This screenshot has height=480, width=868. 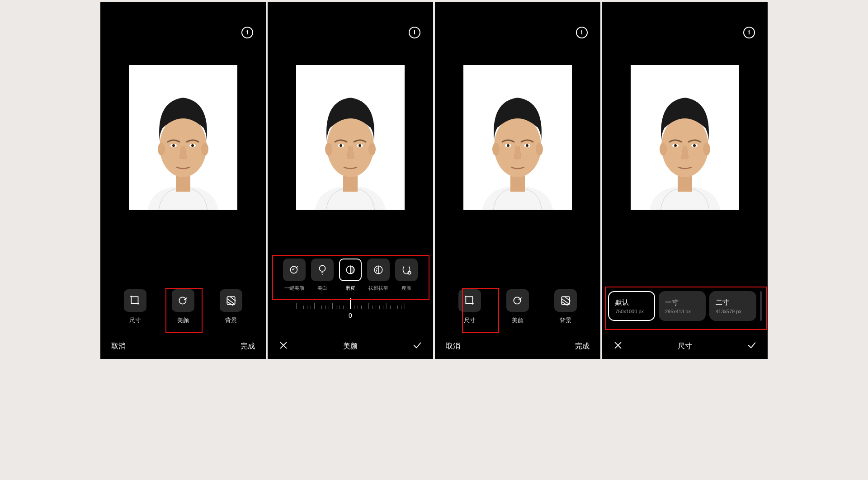 What do you see at coordinates (518, 346) in the screenshot?
I see `footer-bar: 取消 完成` at bounding box center [518, 346].